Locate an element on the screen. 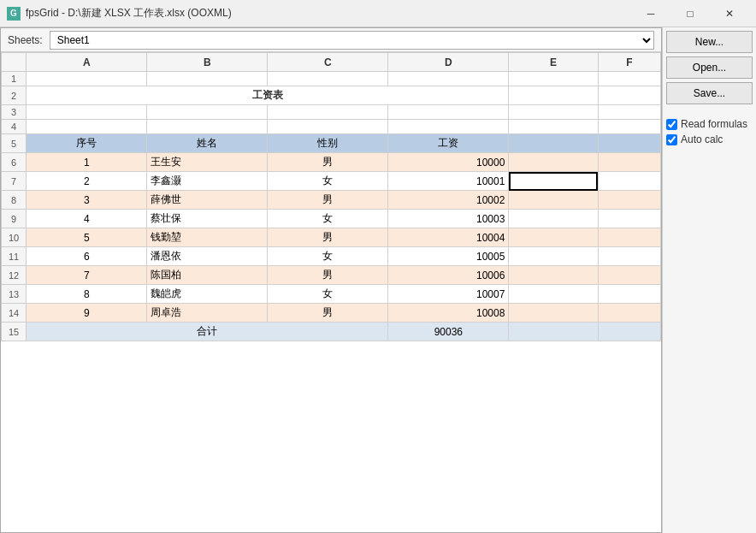 The height and width of the screenshot is (533, 756). cell-f4 is located at coordinates (629, 127).